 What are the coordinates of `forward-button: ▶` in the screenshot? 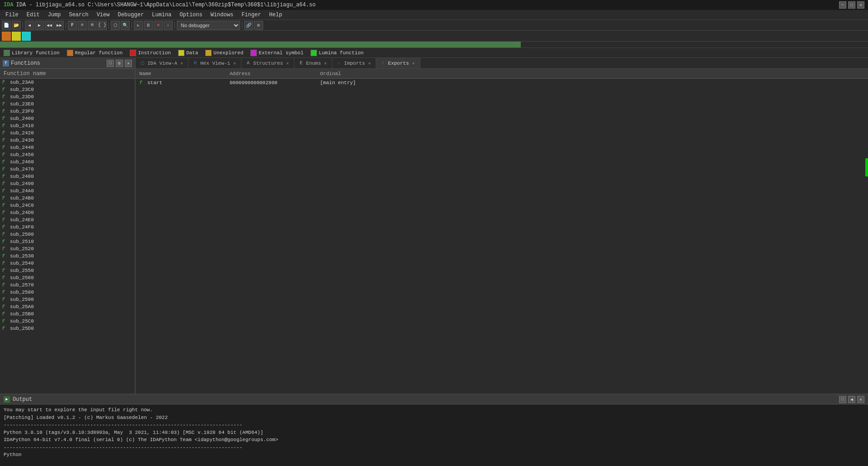 It's located at (39, 25).